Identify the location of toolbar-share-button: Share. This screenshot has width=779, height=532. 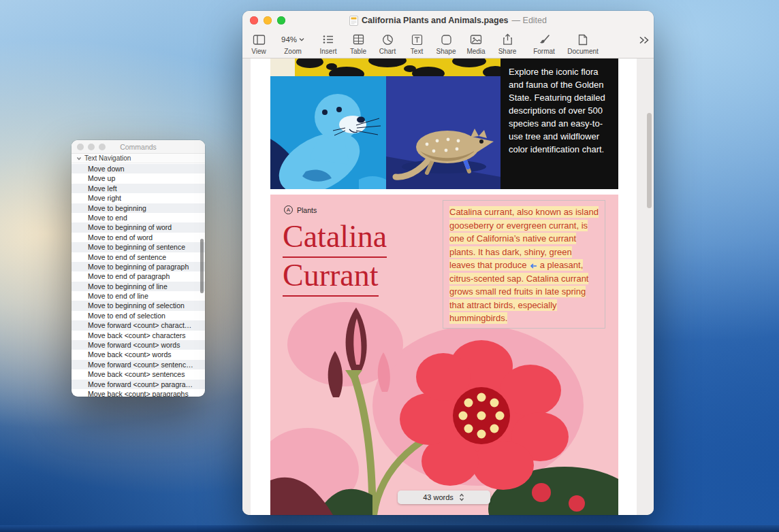
(507, 44).